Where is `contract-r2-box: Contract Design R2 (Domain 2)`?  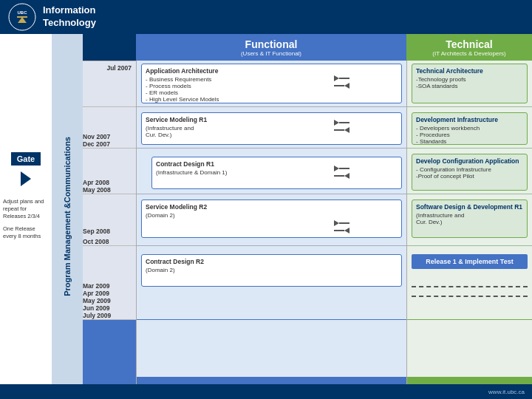 contract-r2-box: Contract Design R2 (Domain 2) is located at coordinates (272, 270).